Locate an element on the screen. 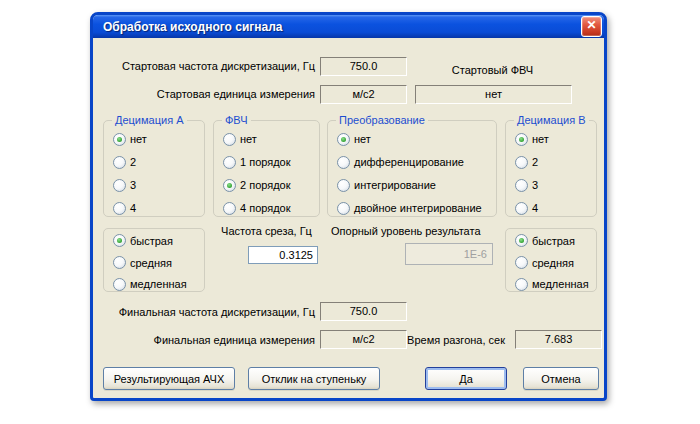 The height and width of the screenshot is (424, 700). cutoff-label: Частота среза, Гц is located at coordinates (266, 231).